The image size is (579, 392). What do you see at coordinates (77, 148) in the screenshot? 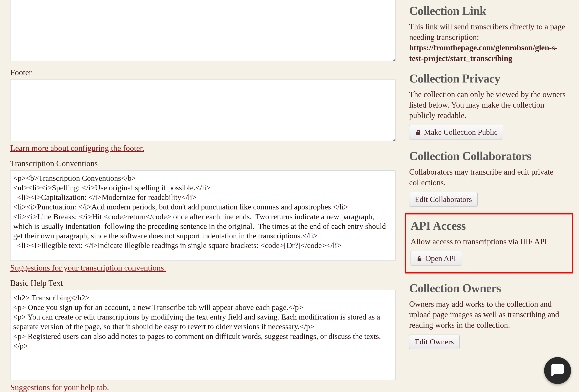
I see `footer-help-link: Learn more about configuring the footer.` at bounding box center [77, 148].